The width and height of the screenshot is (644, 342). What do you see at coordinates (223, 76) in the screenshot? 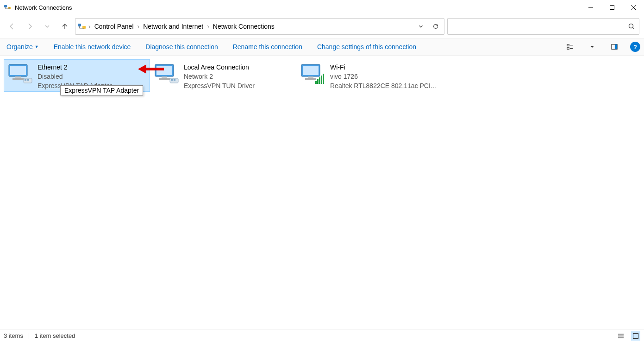
I see `network-item-lan: Local Area Connection Network 2 ExpressV…` at bounding box center [223, 76].